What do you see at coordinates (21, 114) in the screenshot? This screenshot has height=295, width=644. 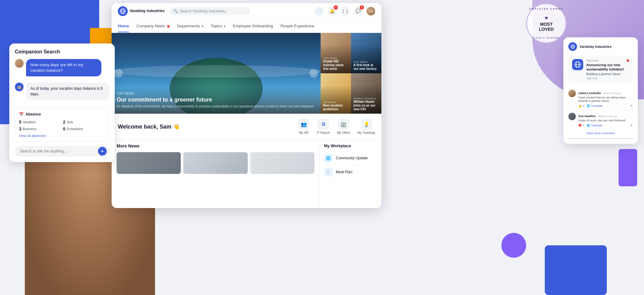 I see `calendar-icon: 📅` at bounding box center [21, 114].